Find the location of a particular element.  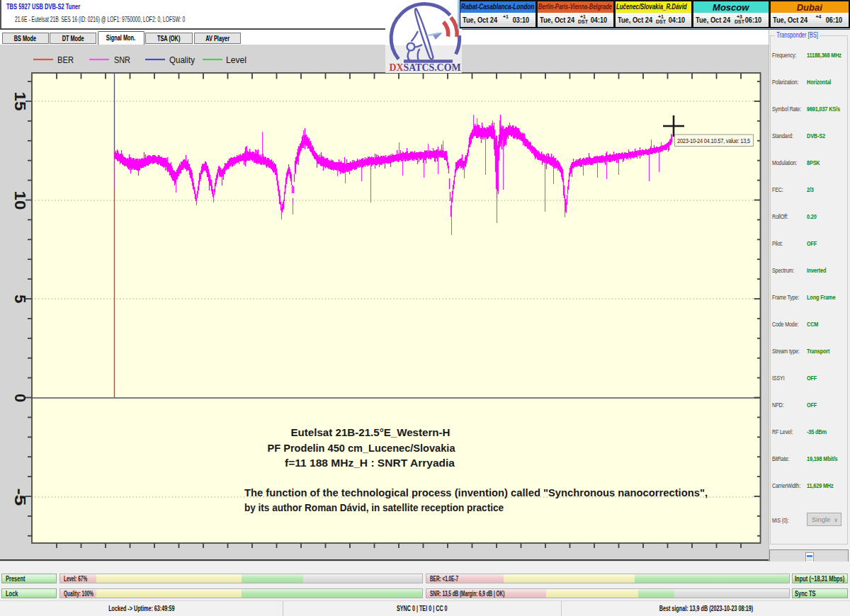

svg-text:2023-10-24 04.10.57, value: 13: 2023-10-24 04.10.57, value: 13,5 is located at coordinates (714, 141).